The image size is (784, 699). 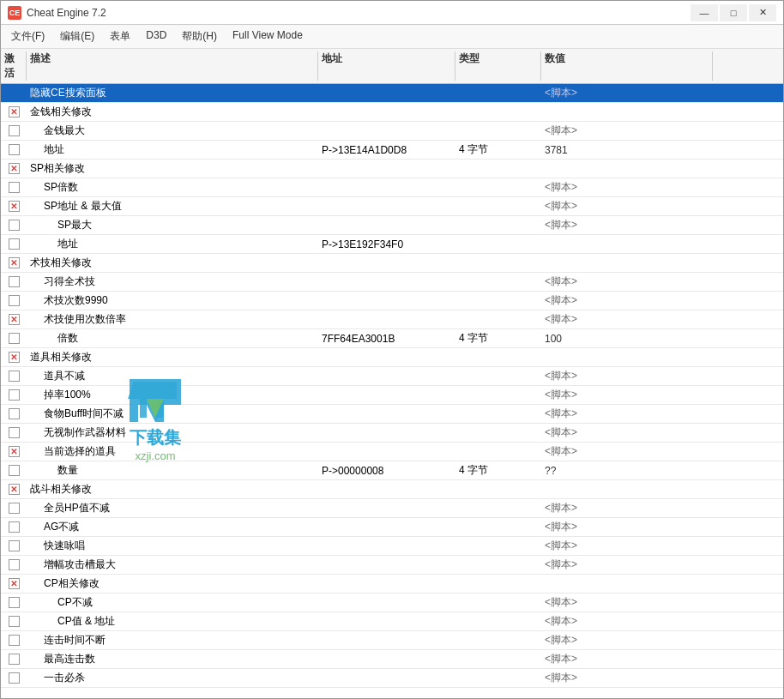 I want to click on type-cell: 4 字节, so click(x=498, y=149).